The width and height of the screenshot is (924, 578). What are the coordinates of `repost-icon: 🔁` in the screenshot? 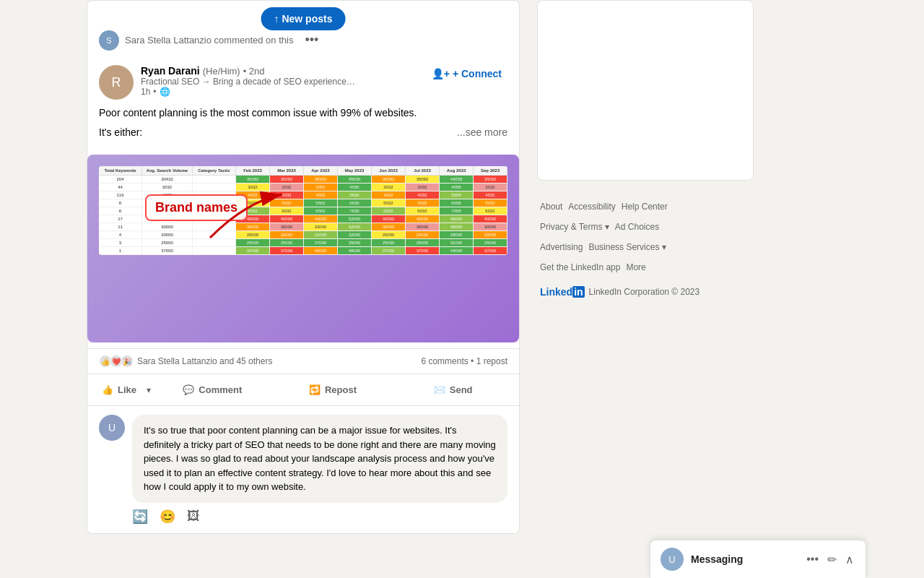 It's located at (315, 390).